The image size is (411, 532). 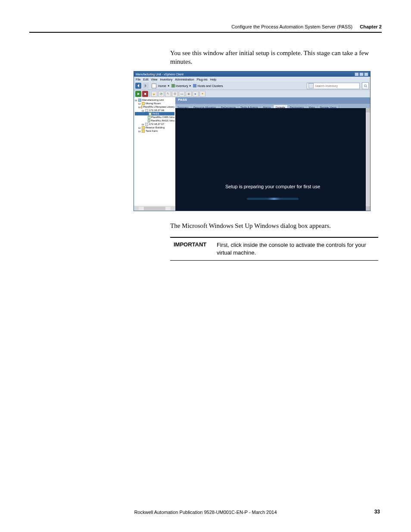 I want to click on important-label: IMPORTANT, so click(x=193, y=249).